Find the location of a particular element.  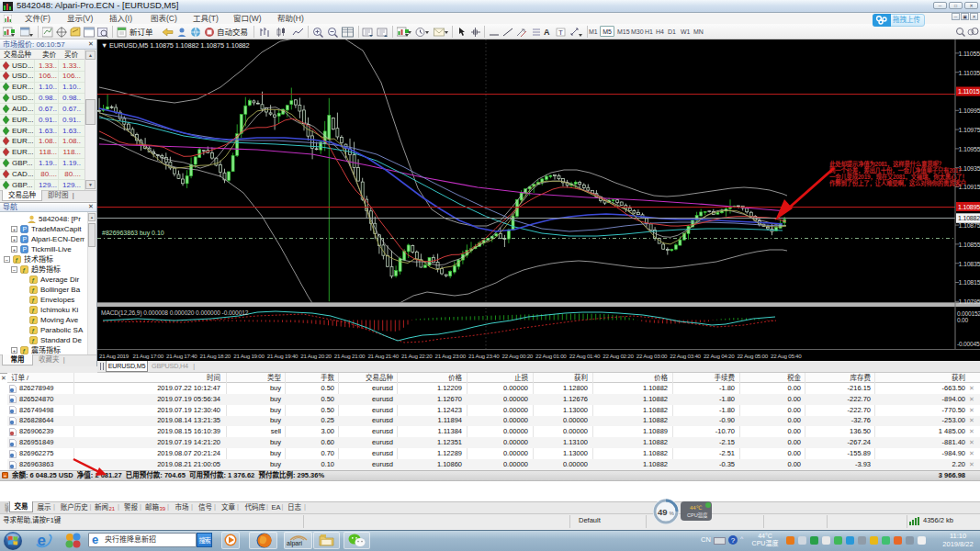

svg-text: 1.10975 is located at coordinates (970, 130).